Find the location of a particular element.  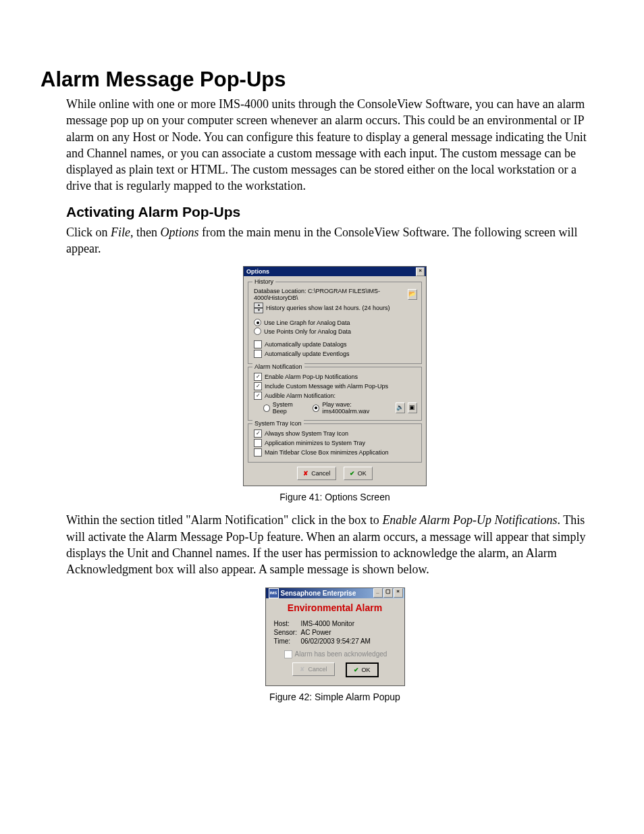

alarm-group: Alarm Notification ✓ Enable Alarm Pop-Up… is located at coordinates (335, 394).